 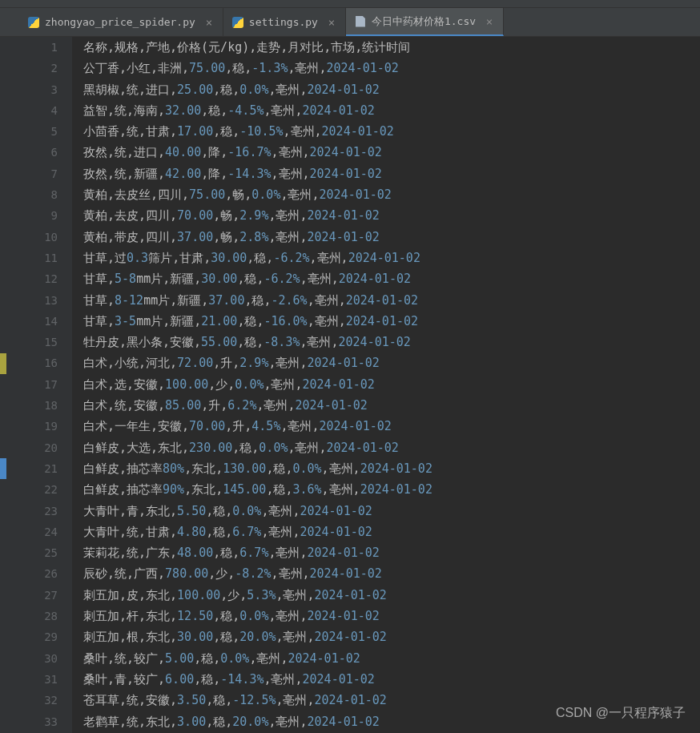 I want to click on csv-row: 甘草,8-12mm片,新疆,37.00,稳,-2.6%,亳州,2024-01-0…, so click(x=392, y=300).